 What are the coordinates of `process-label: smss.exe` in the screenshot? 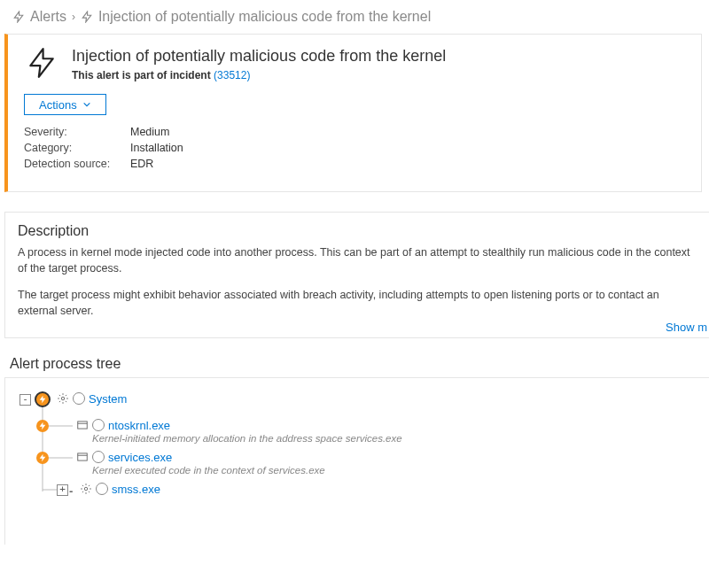 It's located at (136, 489).